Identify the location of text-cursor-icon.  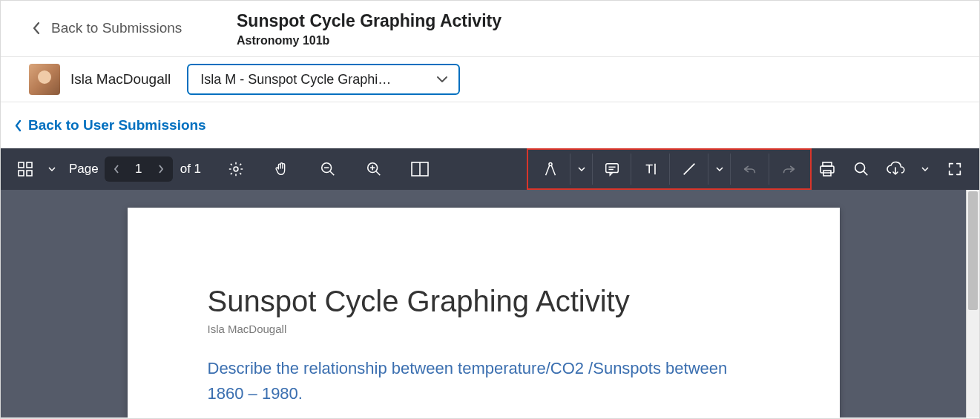
(651, 169).